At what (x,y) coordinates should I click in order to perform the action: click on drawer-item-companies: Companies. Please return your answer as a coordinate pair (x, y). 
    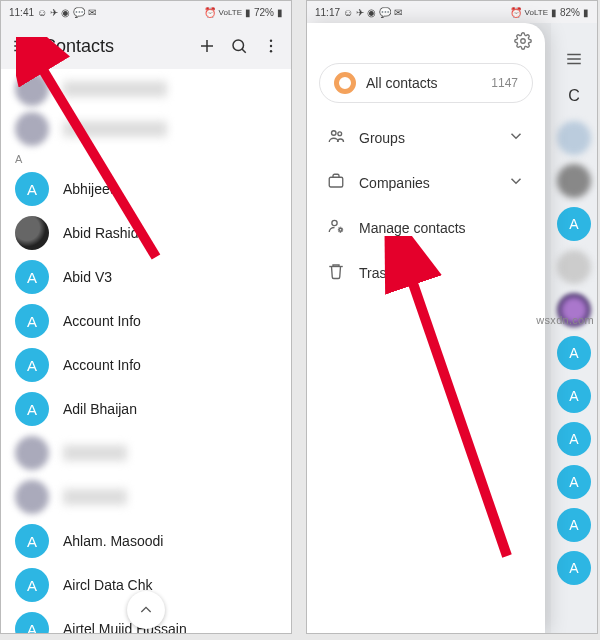
    Looking at the image, I should click on (426, 182).